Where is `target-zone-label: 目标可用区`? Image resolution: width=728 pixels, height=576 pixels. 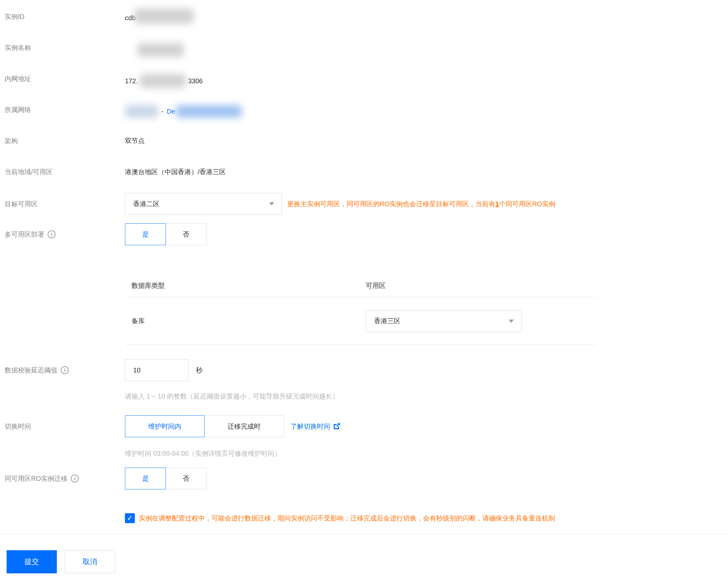 target-zone-label: 目标可用区 is located at coordinates (62, 204).